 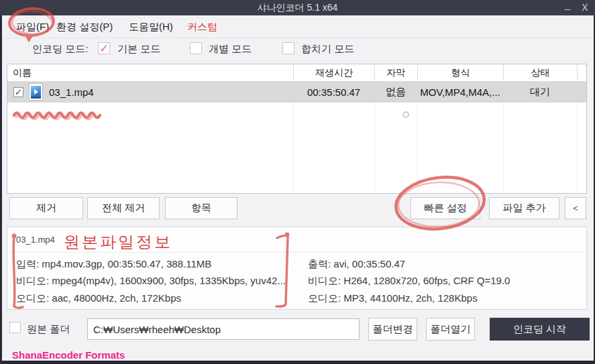 I want to click on start-encoding-button: 인코딩 시작, so click(x=539, y=329).